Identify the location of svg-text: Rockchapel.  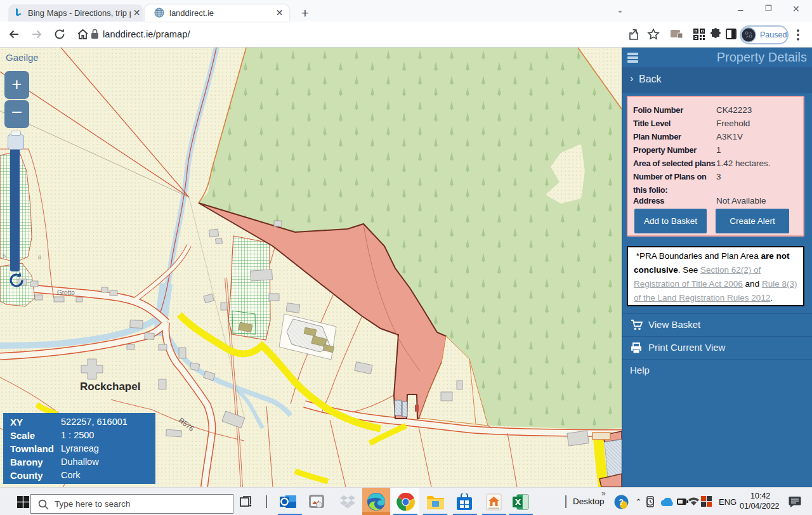
(110, 387).